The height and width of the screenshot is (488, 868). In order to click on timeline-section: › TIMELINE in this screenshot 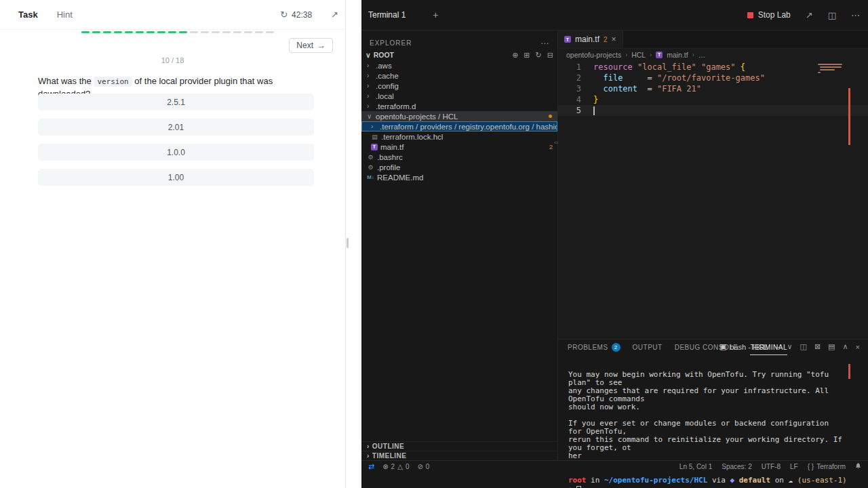, I will do `click(460, 455)`.